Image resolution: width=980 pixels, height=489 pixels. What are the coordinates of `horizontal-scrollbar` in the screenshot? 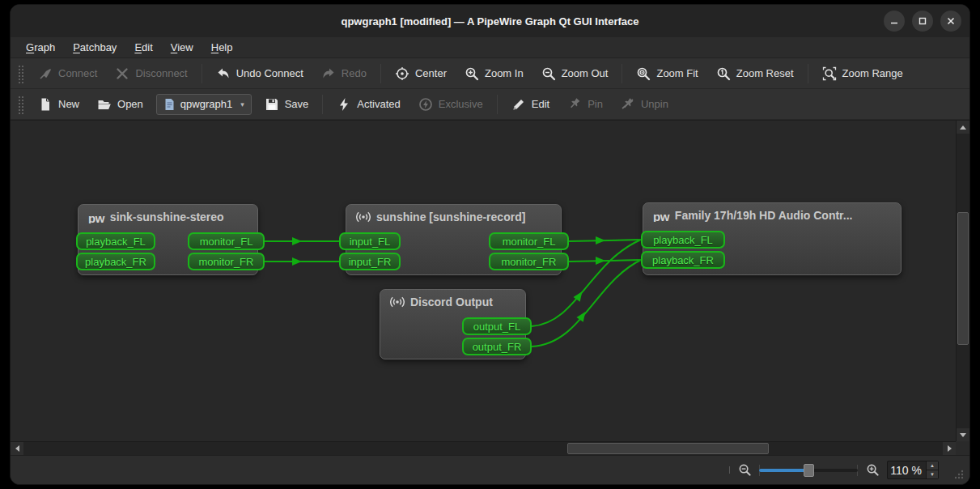 It's located at (483, 449).